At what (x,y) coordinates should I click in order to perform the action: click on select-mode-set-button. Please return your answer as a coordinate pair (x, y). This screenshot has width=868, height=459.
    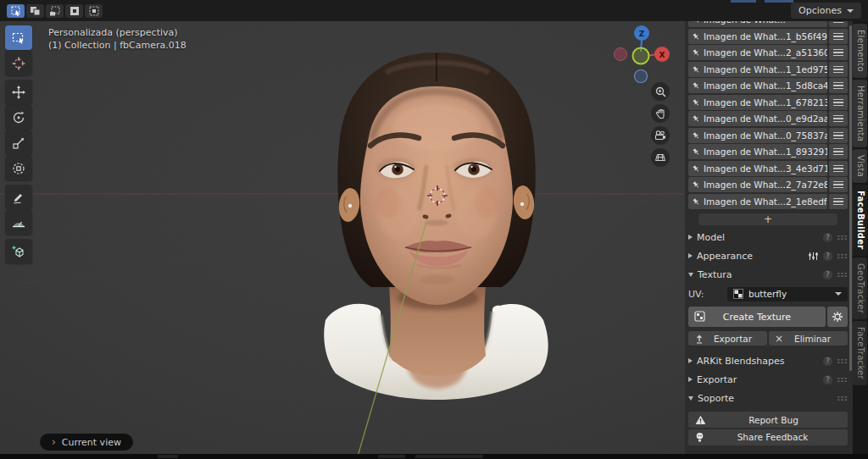
    Looking at the image, I should click on (15, 11).